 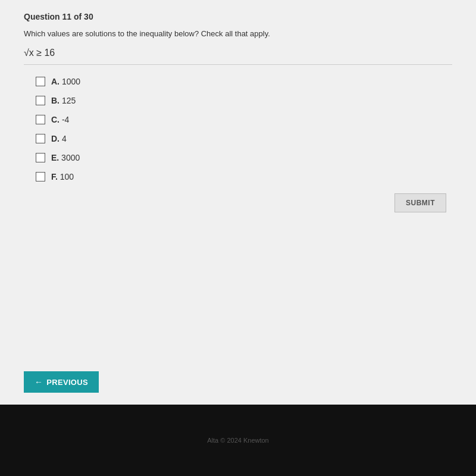 I want to click on option-label-c: C. -4, so click(x=60, y=120).